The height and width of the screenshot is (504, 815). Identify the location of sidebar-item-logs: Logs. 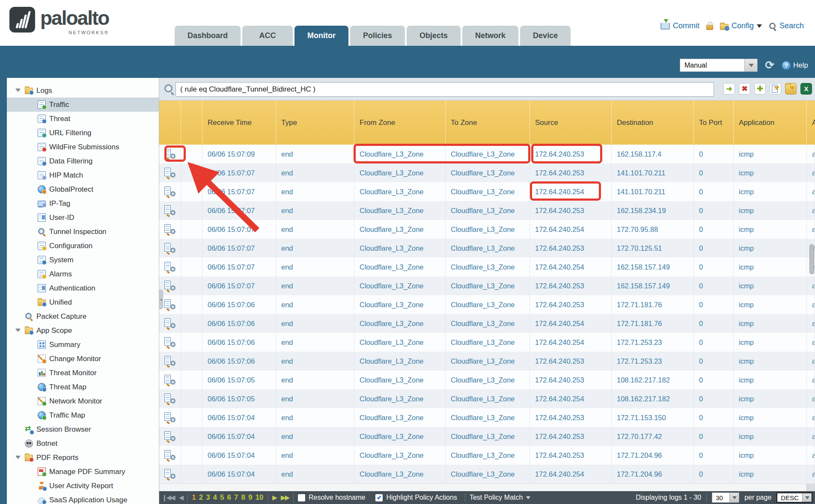
(83, 91).